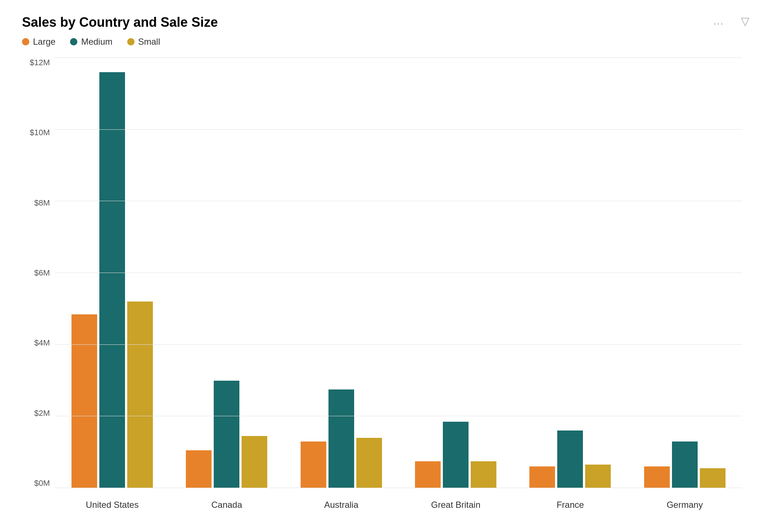  Describe the element at coordinates (131, 42) in the screenshot. I see `legend-dot-small` at that location.